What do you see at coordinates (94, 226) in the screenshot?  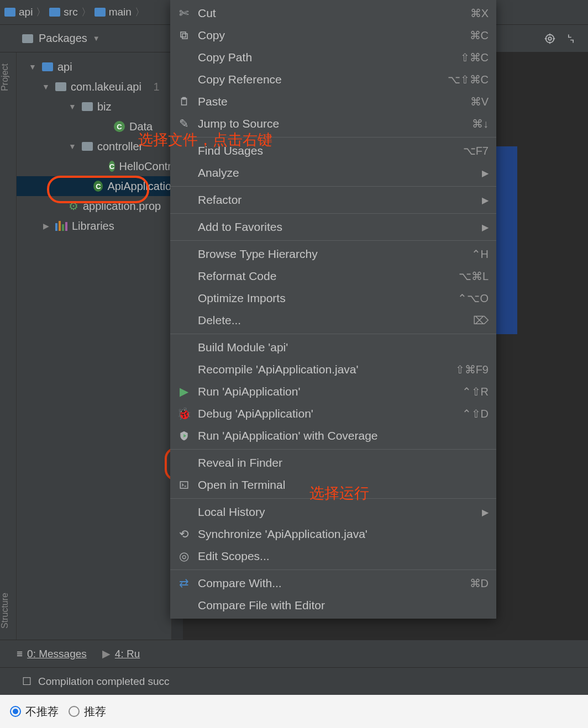 I see `tree-node-libraries: Libraries` at bounding box center [94, 226].